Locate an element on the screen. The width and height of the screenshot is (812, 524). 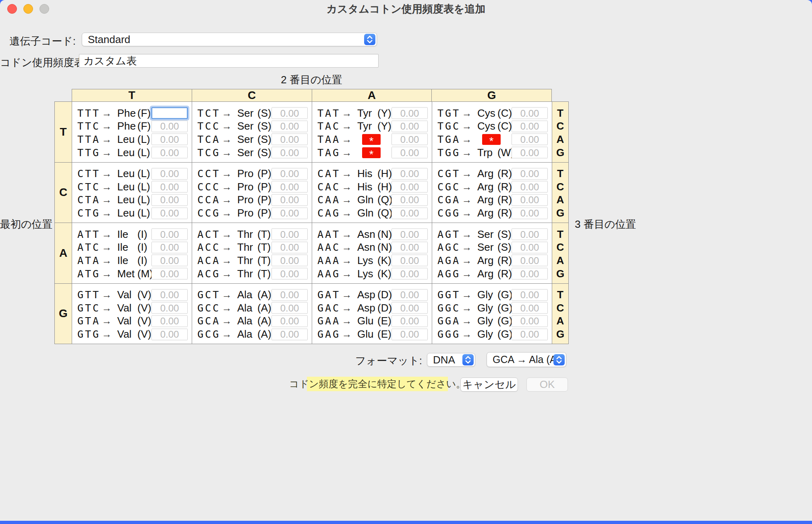
frequency-input-tag is located at coordinates (410, 153).